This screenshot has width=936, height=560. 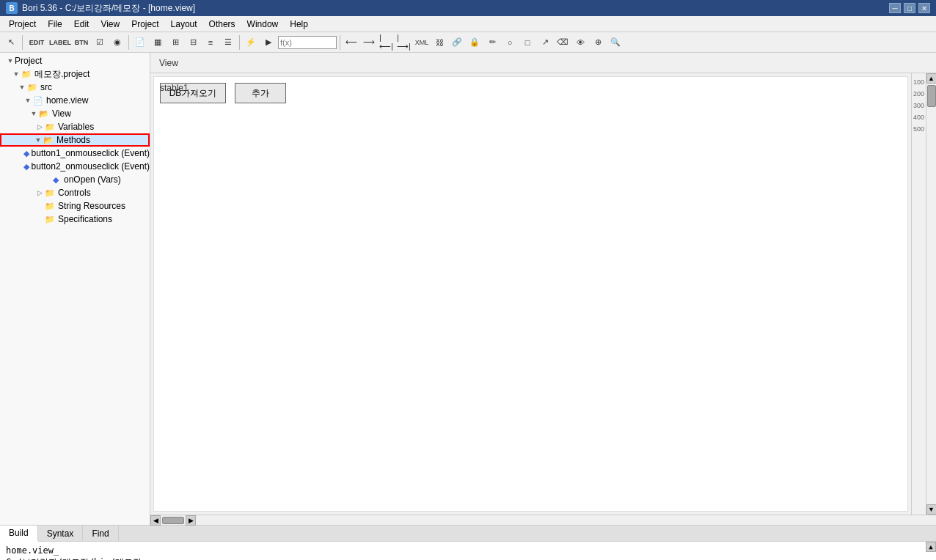 I want to click on tree-string-resources: 📁 String Resources, so click(x=75, y=206).